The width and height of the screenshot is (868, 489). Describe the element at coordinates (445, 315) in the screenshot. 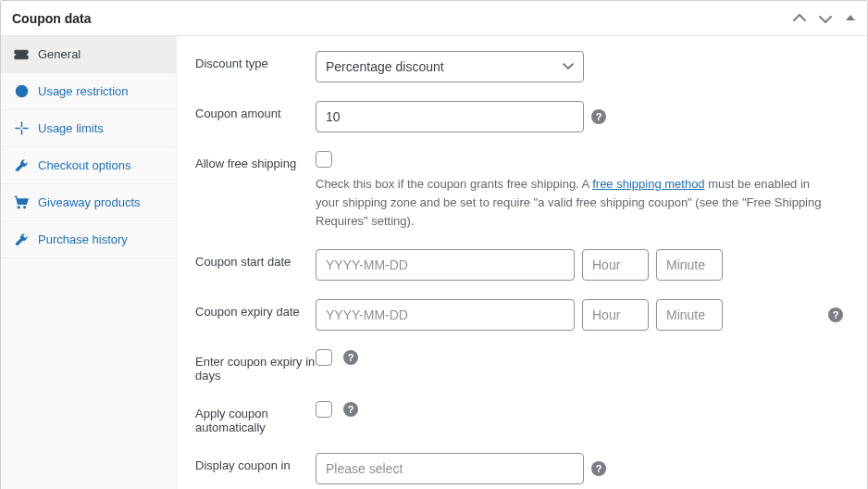

I see `expiry-date-input` at that location.